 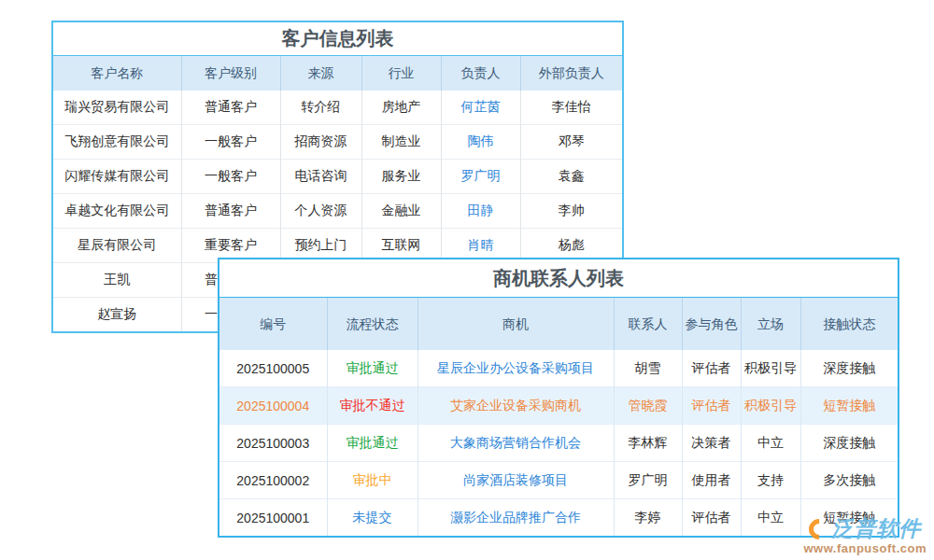 What do you see at coordinates (372, 518) in the screenshot?
I see `table-cell: 未提交` at bounding box center [372, 518].